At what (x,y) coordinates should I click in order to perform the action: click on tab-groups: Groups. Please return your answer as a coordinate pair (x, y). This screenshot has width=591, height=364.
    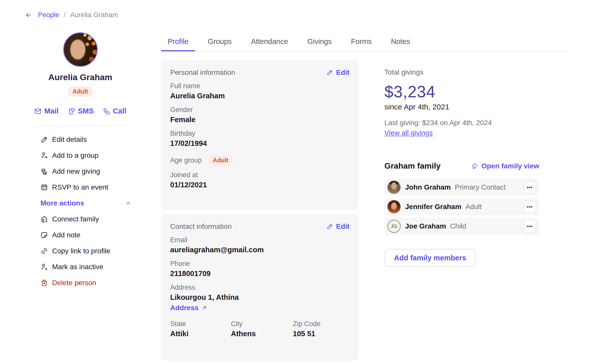
    Looking at the image, I should click on (220, 42).